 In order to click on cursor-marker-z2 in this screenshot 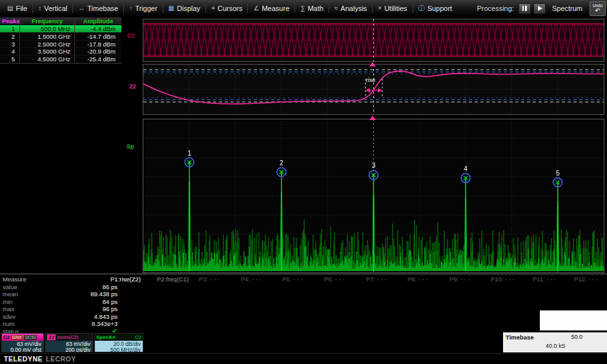, I will do `click(373, 117)`.